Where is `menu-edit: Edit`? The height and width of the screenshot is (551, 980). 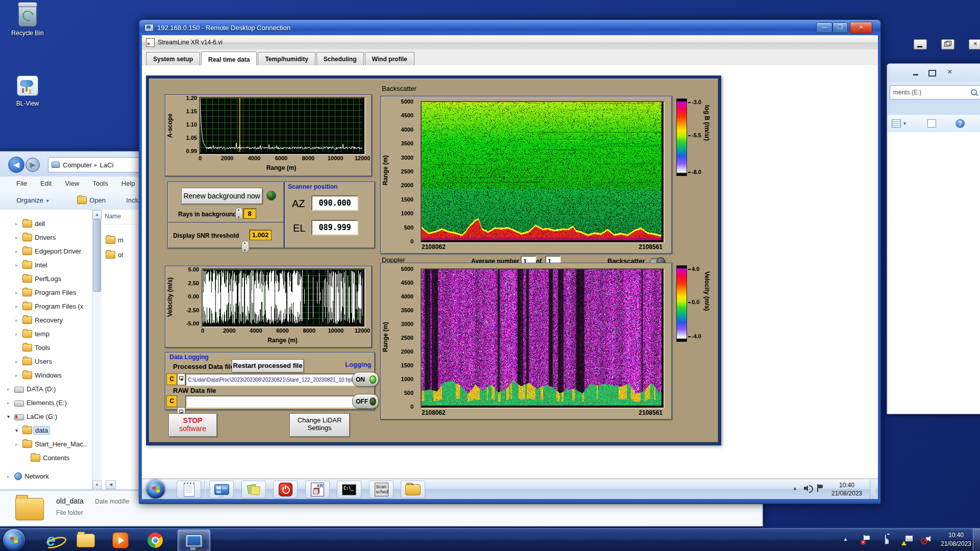
menu-edit: Edit is located at coordinates (46, 184).